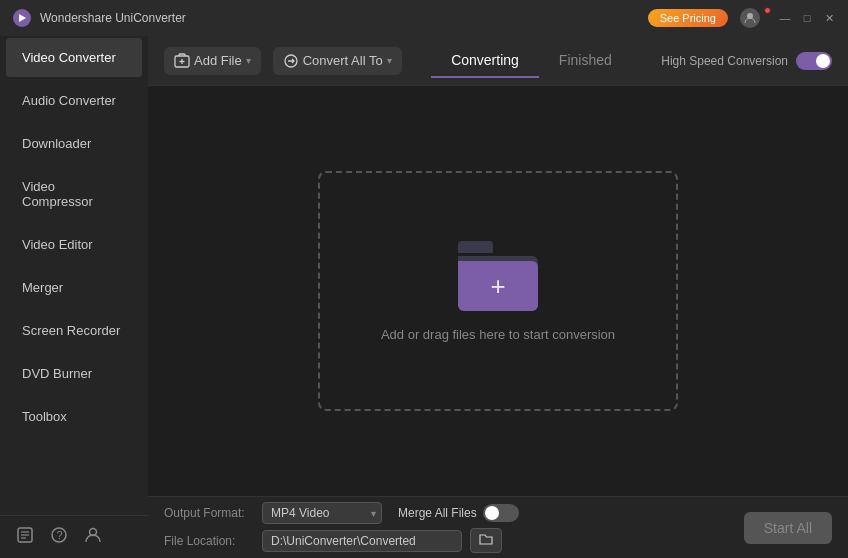  Describe the element at coordinates (724, 61) in the screenshot. I see `high-speed-label: High Speed Conversion` at that location.